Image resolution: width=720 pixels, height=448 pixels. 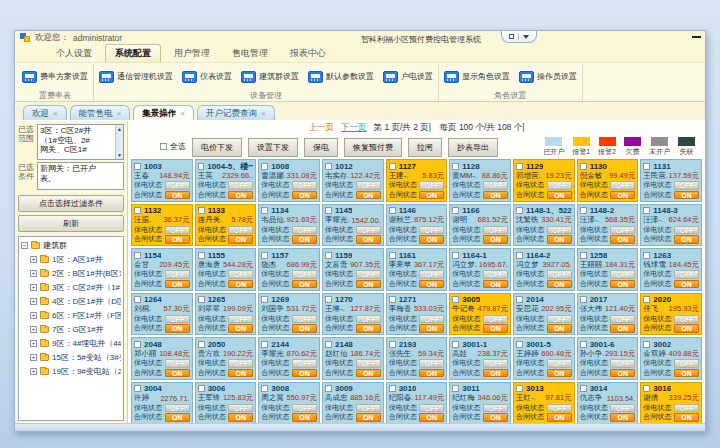 What do you see at coordinates (519, 37) in the screenshot?
I see `window-pill-control` at bounding box center [519, 37].